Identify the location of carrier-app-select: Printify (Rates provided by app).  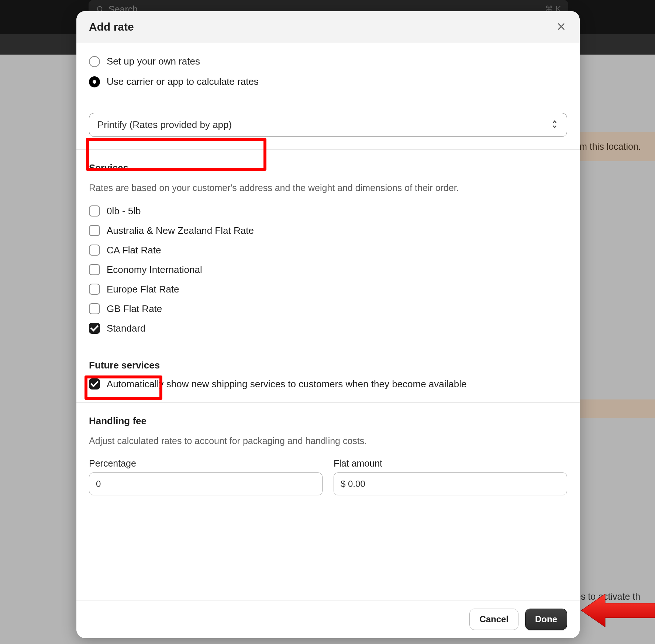
(328, 125).